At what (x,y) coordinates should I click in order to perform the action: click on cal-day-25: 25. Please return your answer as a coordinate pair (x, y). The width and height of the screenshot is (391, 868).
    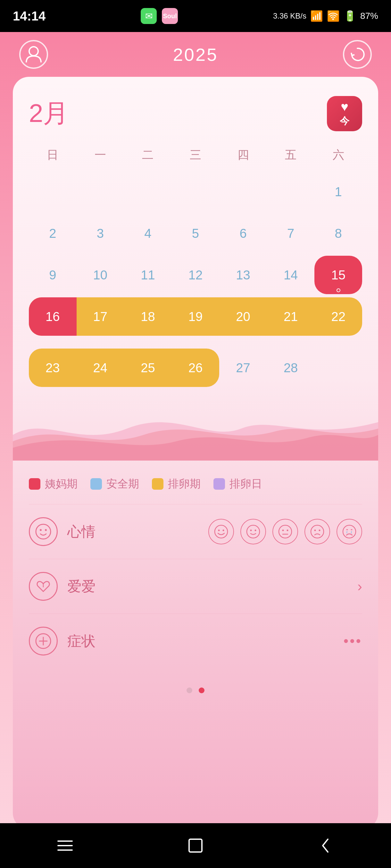
    Looking at the image, I should click on (148, 368).